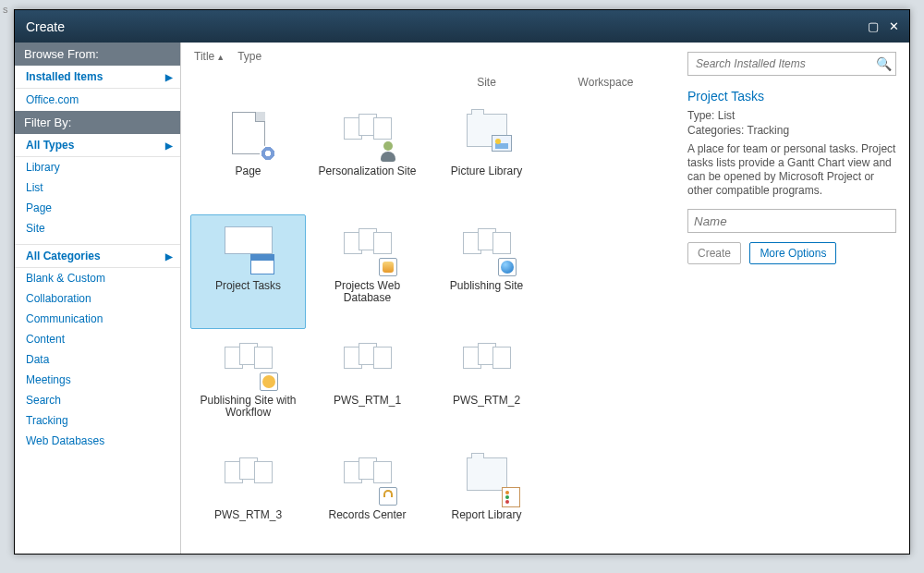 Image resolution: width=924 pixels, height=573 pixels. I want to click on maximize-icon: ▢, so click(873, 27).